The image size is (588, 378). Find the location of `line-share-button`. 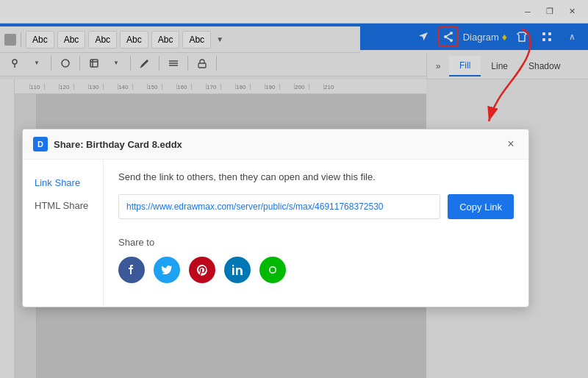

line-share-button is located at coordinates (273, 270).